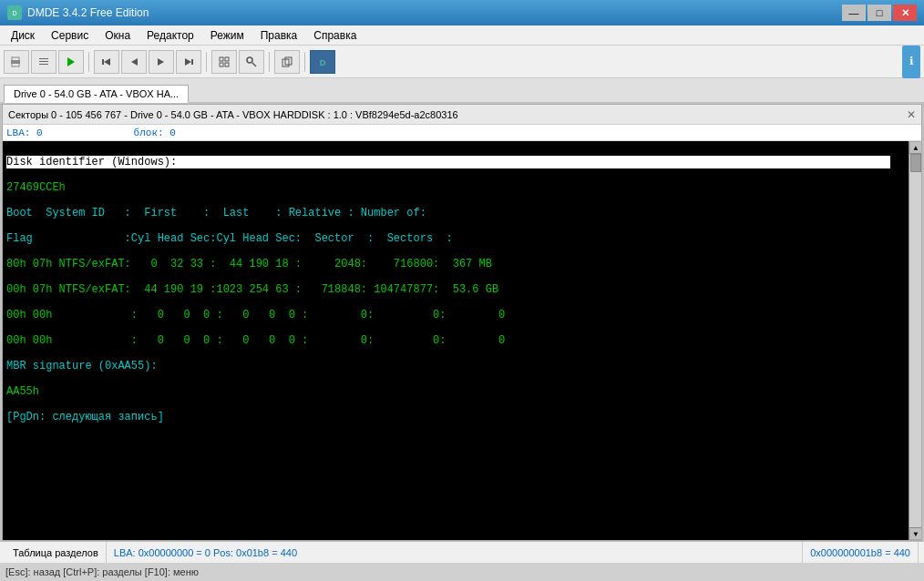 The height and width of the screenshot is (581, 924). Describe the element at coordinates (915, 148) in the screenshot. I see `scrollbar-up: ▲` at that location.